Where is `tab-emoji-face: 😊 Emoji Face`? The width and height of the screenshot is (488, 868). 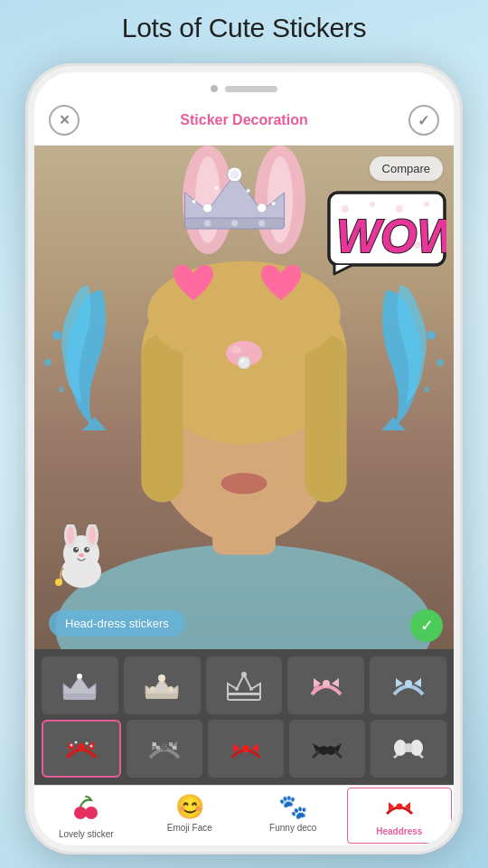 tab-emoji-face: 😊 Emoji Face is located at coordinates (190, 816).